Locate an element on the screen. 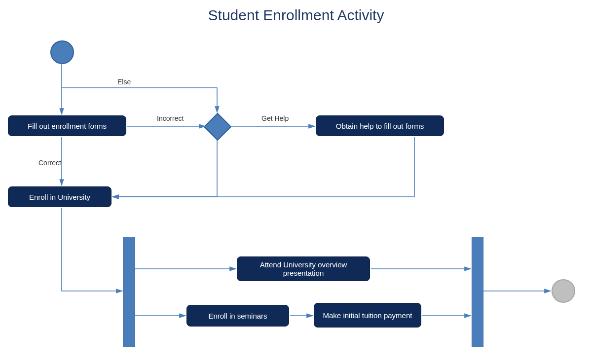 The width and height of the screenshot is (592, 364). edge-label-get-help: Get Help is located at coordinates (275, 118).